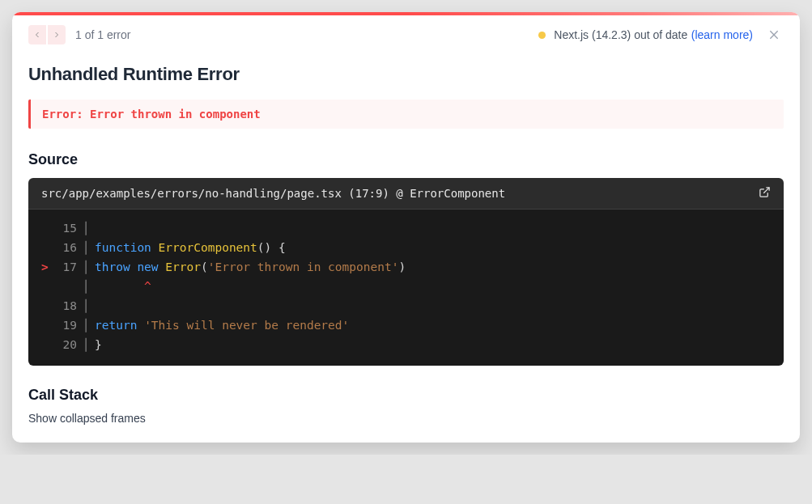  What do you see at coordinates (406, 160) in the screenshot?
I see `source-heading: Source` at bounding box center [406, 160].